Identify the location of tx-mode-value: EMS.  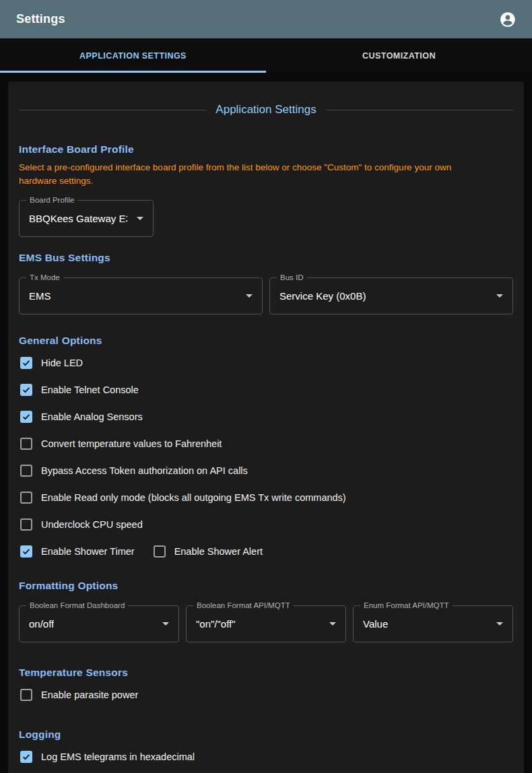
(40, 296).